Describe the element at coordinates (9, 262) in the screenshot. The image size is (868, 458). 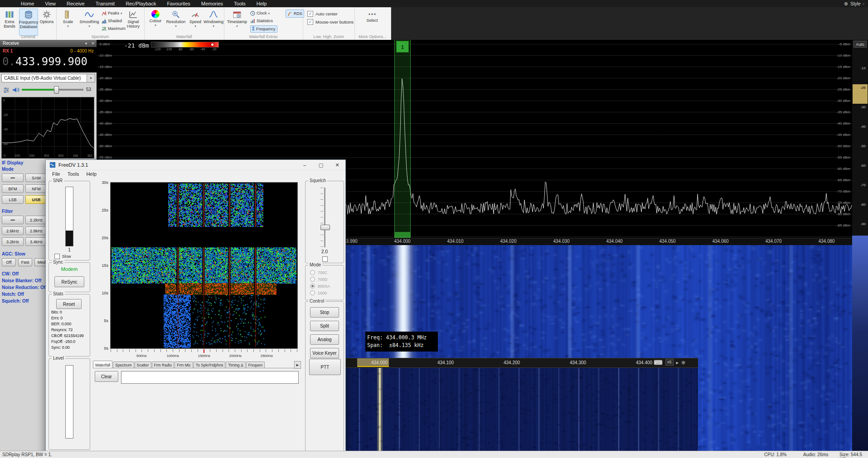
I see `agc-button: Off` at that location.